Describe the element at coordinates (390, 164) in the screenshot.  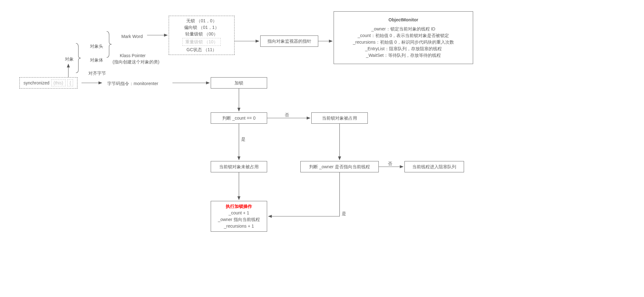
I see `edge-label-no-2: 否` at that location.